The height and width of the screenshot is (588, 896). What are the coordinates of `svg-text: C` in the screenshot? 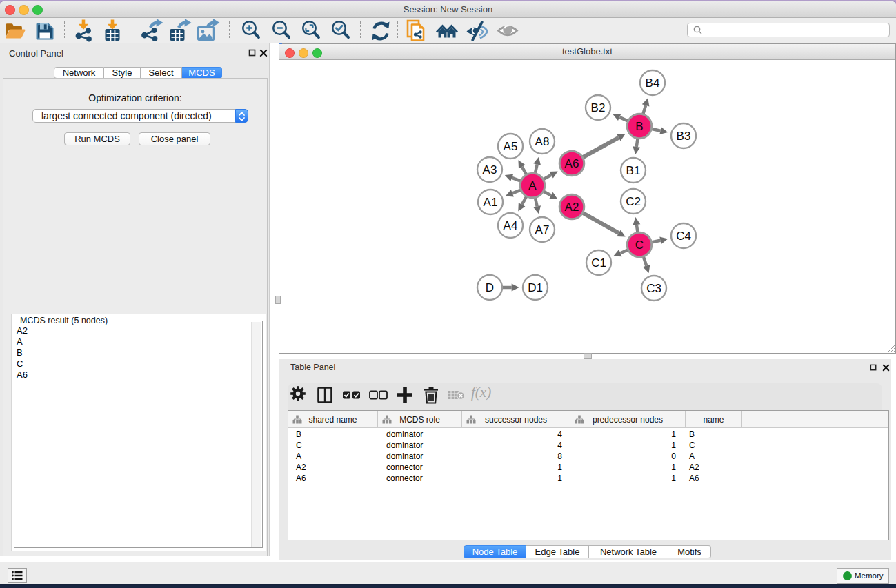 It's located at (639, 245).